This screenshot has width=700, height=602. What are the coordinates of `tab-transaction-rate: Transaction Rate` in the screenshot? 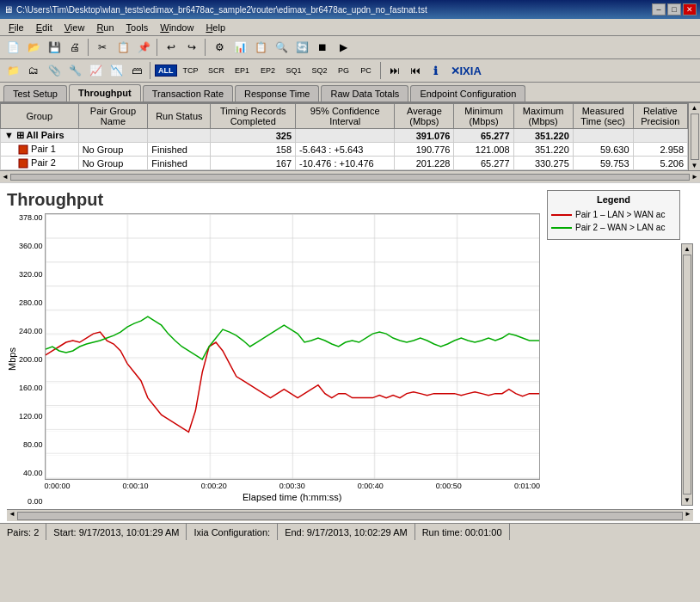 It's located at (187, 93).